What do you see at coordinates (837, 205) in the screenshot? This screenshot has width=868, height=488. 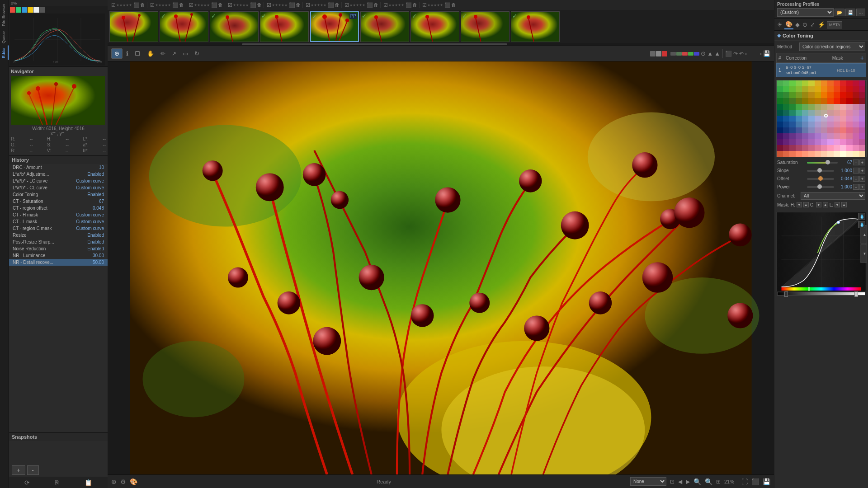 I see `mask-l-down: ▼` at bounding box center [837, 205].